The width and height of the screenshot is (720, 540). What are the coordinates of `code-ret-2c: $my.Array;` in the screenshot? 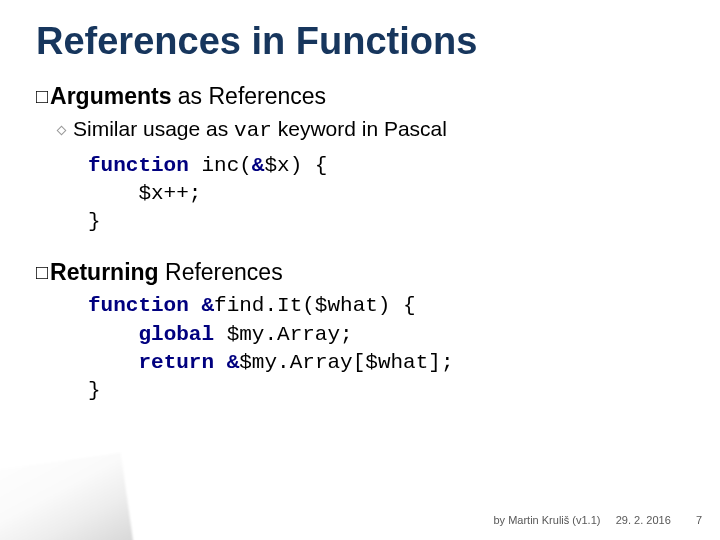 It's located at (284, 334).